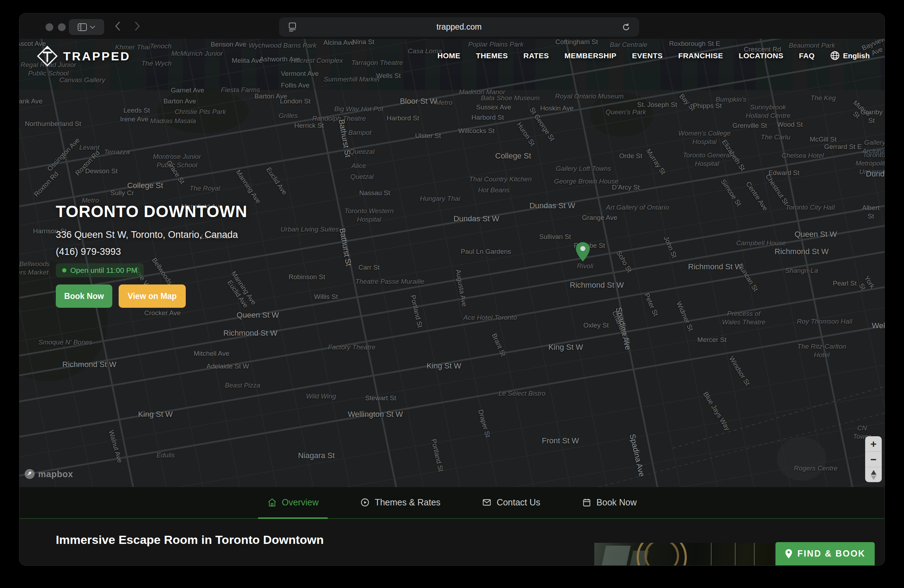 The width and height of the screenshot is (904, 588). I want to click on map-label: Hillcrest Complex, so click(317, 61).